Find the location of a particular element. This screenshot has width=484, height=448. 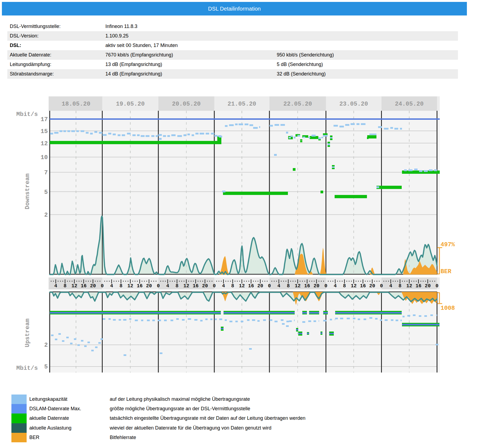

svg-text: Upstream is located at coordinates (28, 333).